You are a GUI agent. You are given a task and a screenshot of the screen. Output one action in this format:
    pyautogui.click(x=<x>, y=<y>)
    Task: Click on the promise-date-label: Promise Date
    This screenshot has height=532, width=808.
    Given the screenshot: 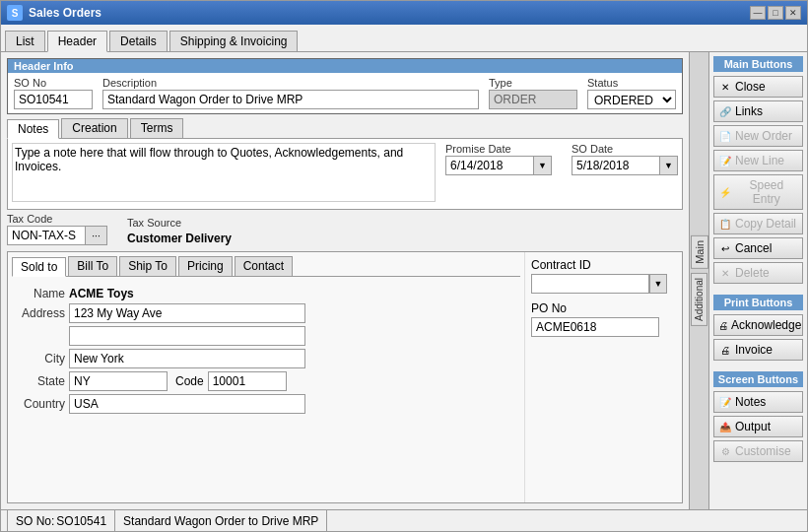 What is the action you would take?
    pyautogui.click(x=499, y=149)
    